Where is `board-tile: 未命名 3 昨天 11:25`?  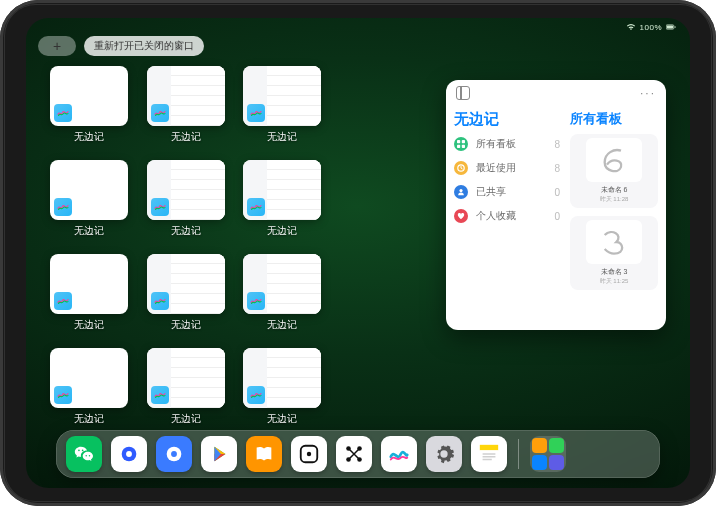 board-tile: 未命名 3 昨天 11:25 is located at coordinates (614, 253).